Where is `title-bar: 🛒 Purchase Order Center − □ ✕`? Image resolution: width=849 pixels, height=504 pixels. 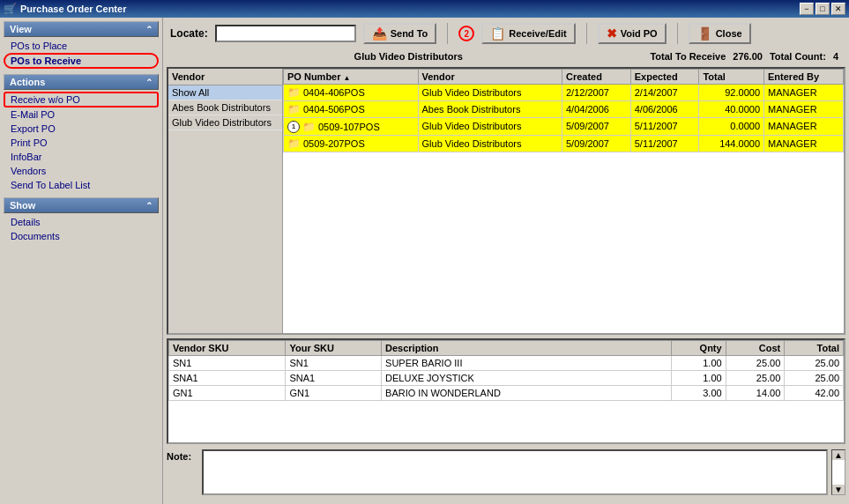 title-bar: 🛒 Purchase Order Center − □ ✕ is located at coordinates (425, 9).